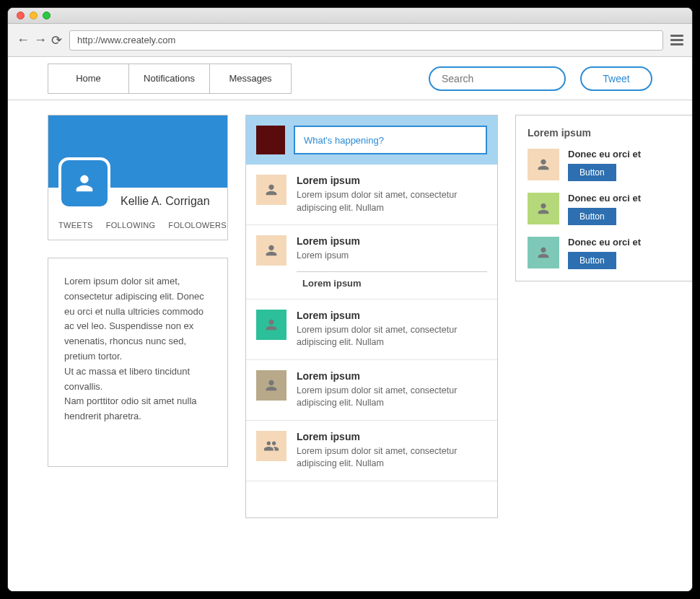  I want to click on feed-blank, so click(372, 499).